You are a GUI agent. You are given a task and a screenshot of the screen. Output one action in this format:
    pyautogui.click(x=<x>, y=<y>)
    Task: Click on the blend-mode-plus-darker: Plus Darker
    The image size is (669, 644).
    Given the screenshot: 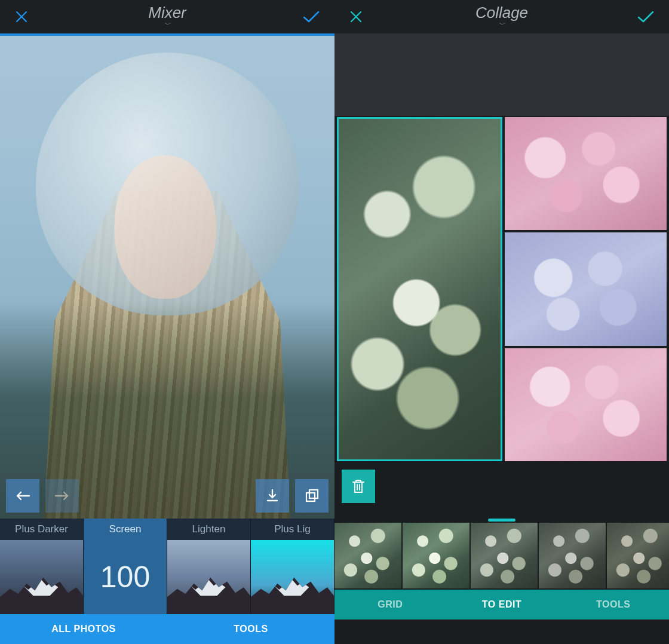 What is the action you would take?
    pyautogui.click(x=42, y=566)
    